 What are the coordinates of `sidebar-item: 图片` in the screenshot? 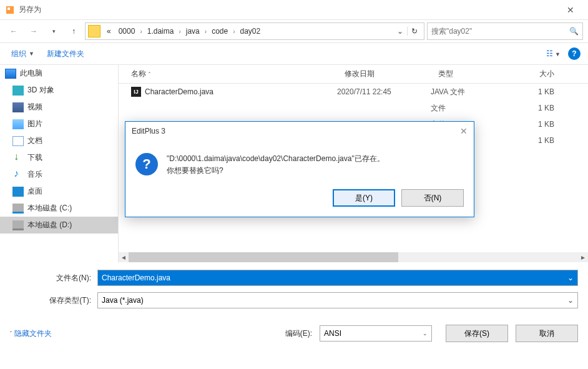 It's located at (59, 124).